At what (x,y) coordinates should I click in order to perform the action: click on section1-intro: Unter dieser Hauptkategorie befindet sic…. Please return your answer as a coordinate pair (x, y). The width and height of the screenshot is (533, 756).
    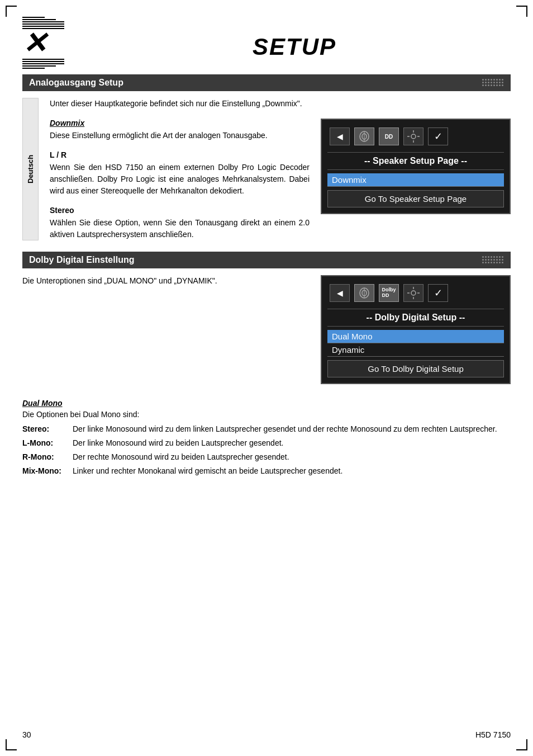
    Looking at the image, I should click on (280, 104).